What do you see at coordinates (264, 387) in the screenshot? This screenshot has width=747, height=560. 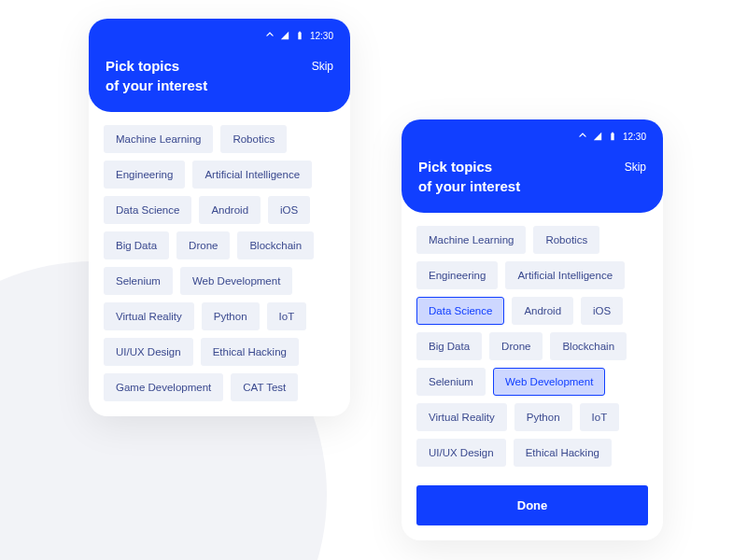 I see `topic-chip: CAT Test` at bounding box center [264, 387].